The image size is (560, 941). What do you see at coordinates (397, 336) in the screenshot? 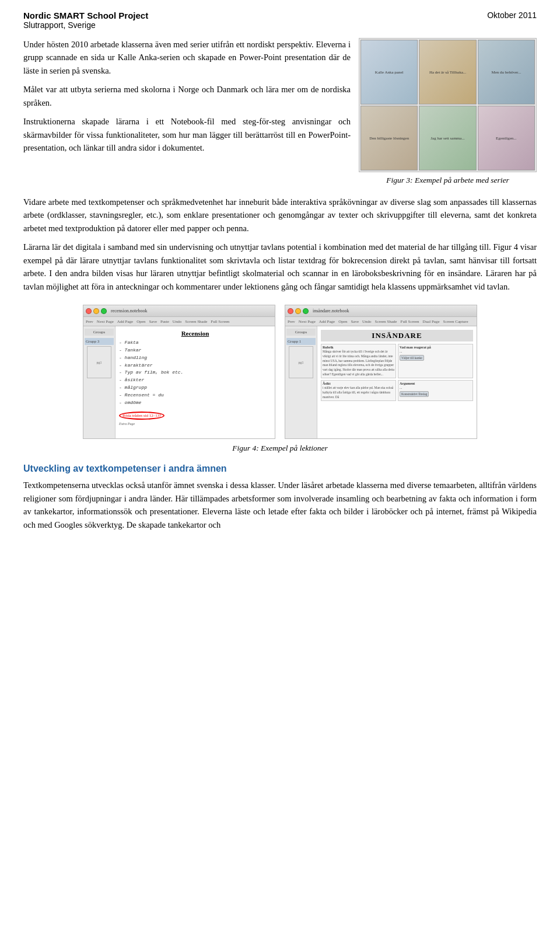
I see `insandare-main-title: INSÄNDARE` at bounding box center [397, 336].